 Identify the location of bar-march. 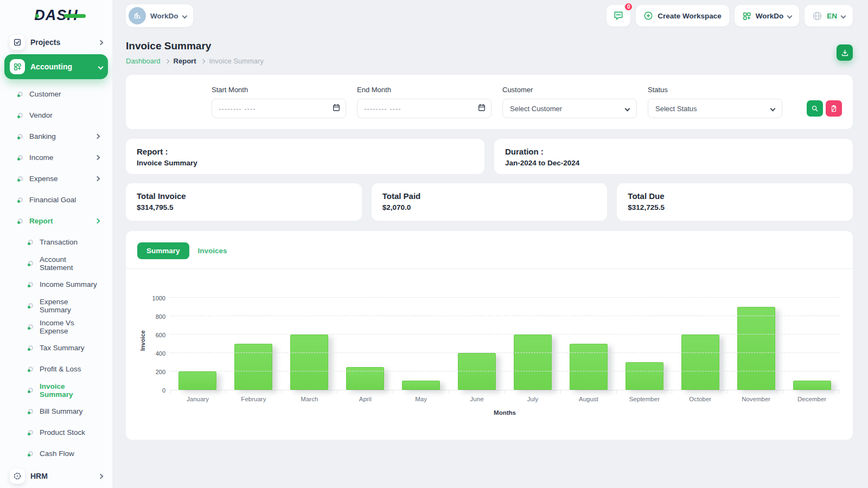
(309, 362).